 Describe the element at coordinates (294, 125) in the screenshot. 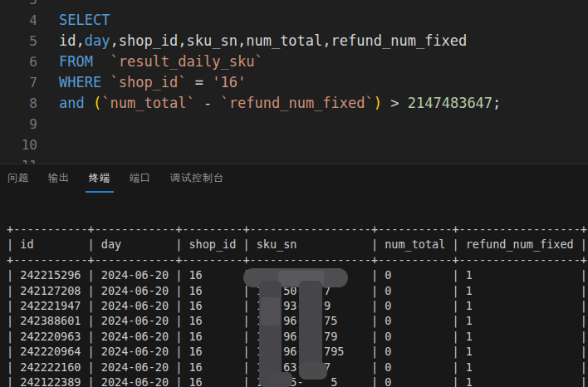

I see `code-line-9: 9` at that location.